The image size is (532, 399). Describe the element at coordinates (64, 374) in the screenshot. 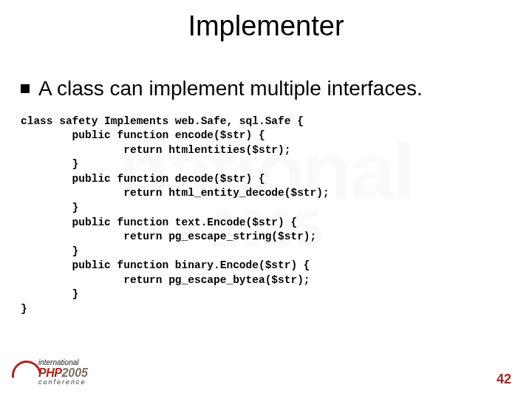

I see `conference-logo: international PHP2005 conference` at that location.